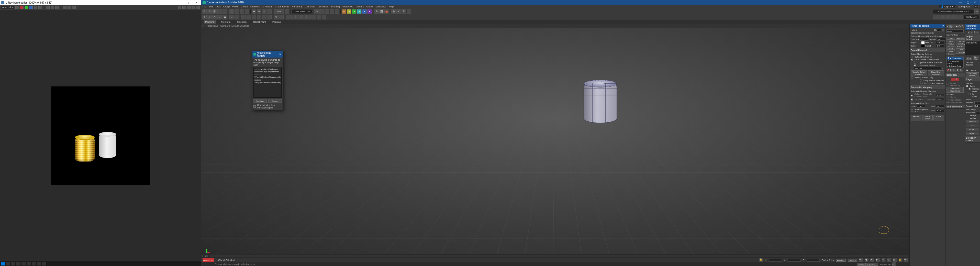 The height and width of the screenshot is (266, 980). What do you see at coordinates (310, 7) in the screenshot?
I see `menu-civilview: Civil View` at bounding box center [310, 7].